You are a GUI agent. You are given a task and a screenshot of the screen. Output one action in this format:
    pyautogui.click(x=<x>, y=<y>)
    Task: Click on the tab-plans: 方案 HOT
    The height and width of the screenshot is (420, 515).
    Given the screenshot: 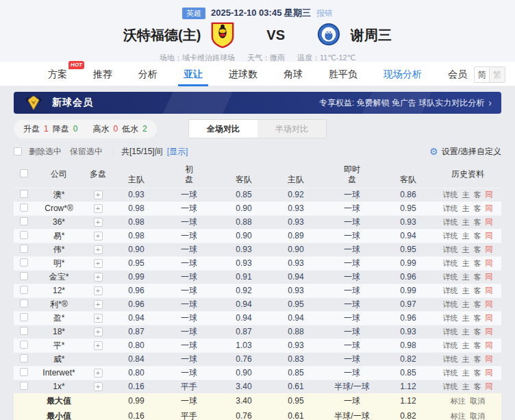 What is the action you would take?
    pyautogui.click(x=58, y=74)
    